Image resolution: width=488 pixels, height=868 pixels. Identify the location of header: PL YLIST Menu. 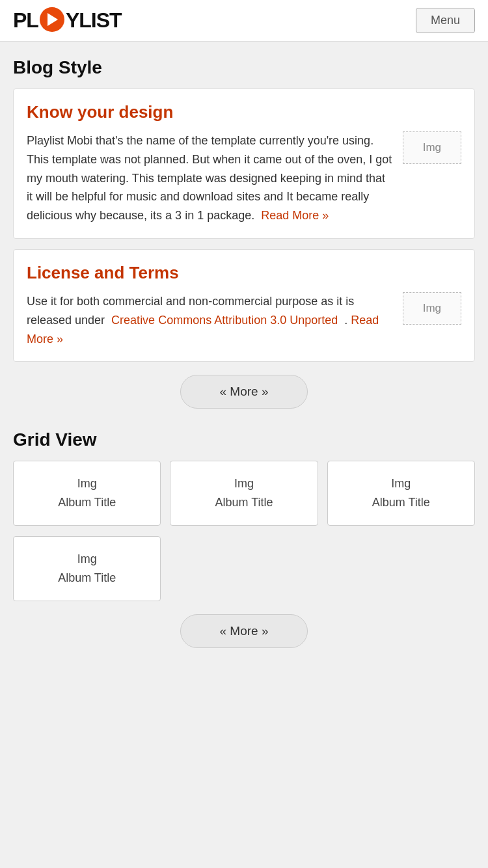
(244, 21).